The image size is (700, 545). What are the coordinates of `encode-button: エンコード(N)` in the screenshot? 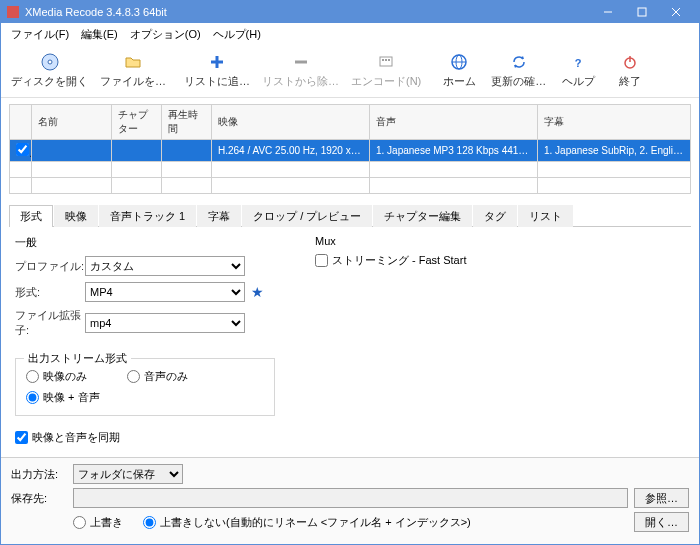 It's located at (386, 70).